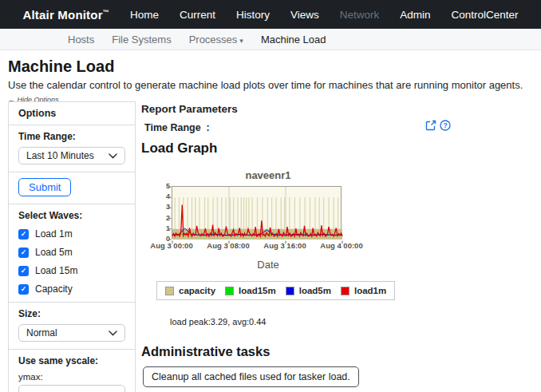 The image size is (541, 392). I want to click on chevron-down-icon: ▾, so click(241, 41).